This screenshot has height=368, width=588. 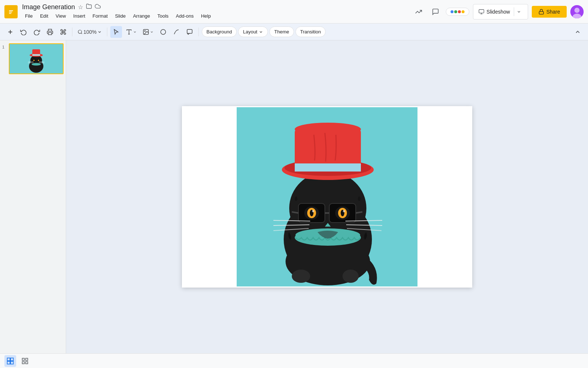 I want to click on menu-insert: Insert, so click(x=79, y=16).